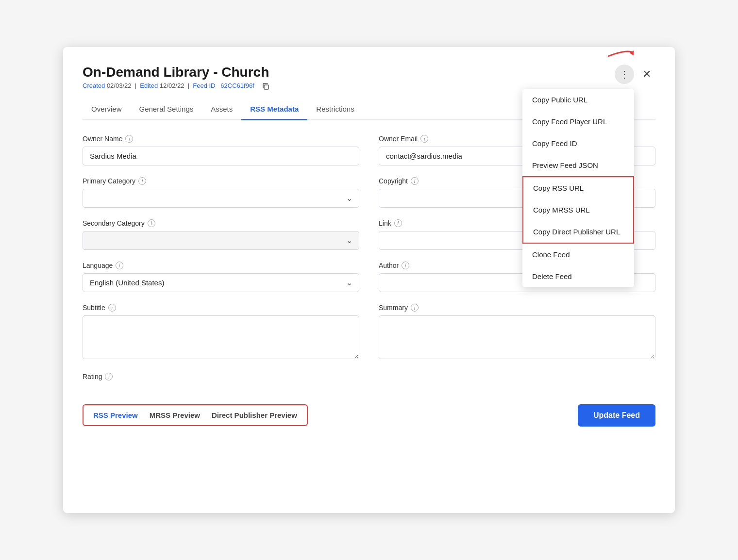  What do you see at coordinates (254, 415) in the screenshot?
I see `direct-publisher-preview-tab: Direct Publisher Preview` at bounding box center [254, 415].